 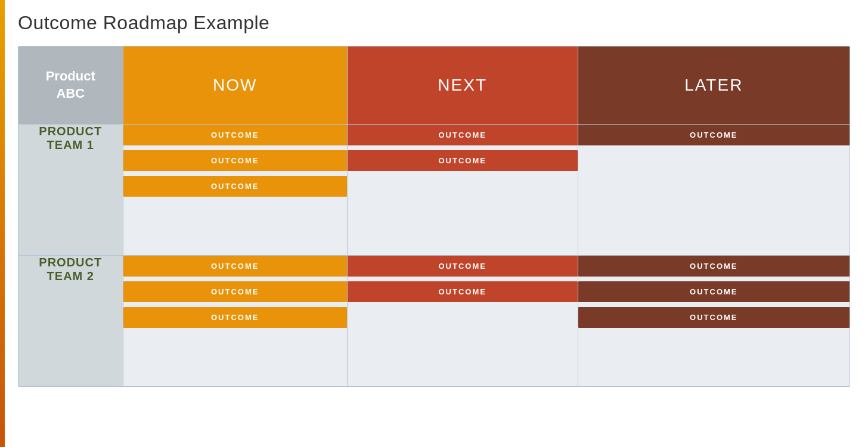 I want to click on header-next-cell: NEXT, so click(x=463, y=85).